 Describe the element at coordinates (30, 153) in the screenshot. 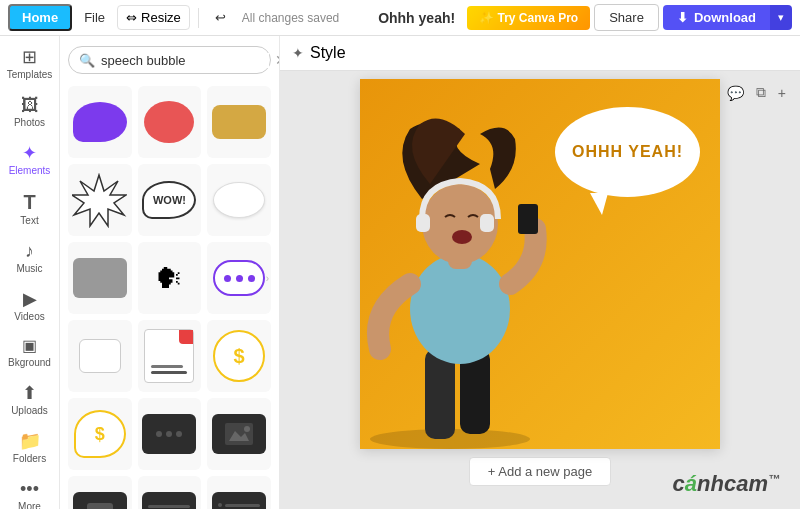

I see `elements-icon: ✦` at that location.